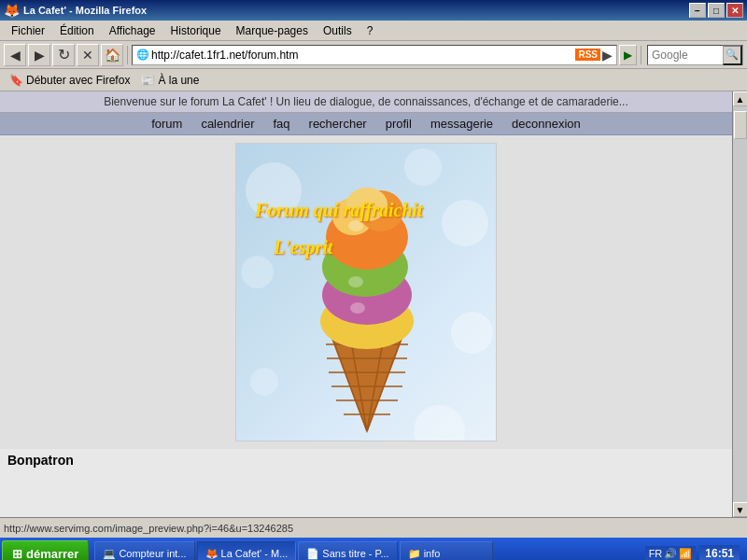 This screenshot has width=747, height=560. I want to click on close-button: ✕, so click(735, 10).